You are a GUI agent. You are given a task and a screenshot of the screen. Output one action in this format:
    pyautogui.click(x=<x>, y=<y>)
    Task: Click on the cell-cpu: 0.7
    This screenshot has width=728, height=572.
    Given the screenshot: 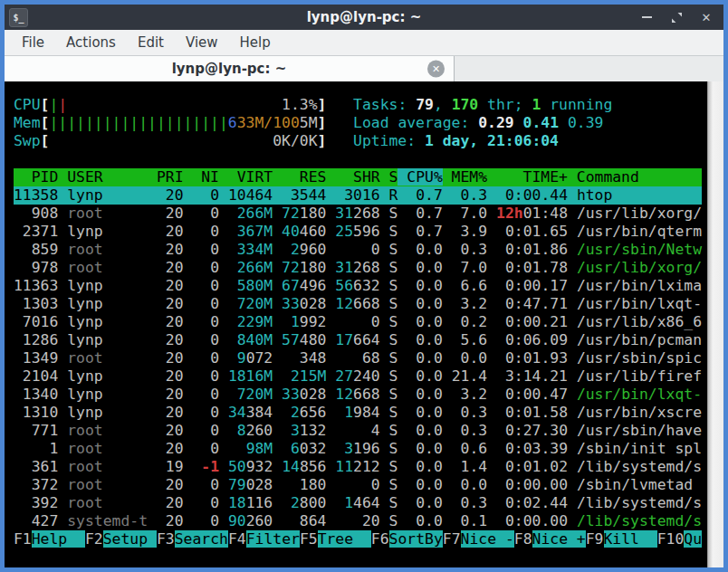 What is the action you would take?
    pyautogui.click(x=424, y=232)
    